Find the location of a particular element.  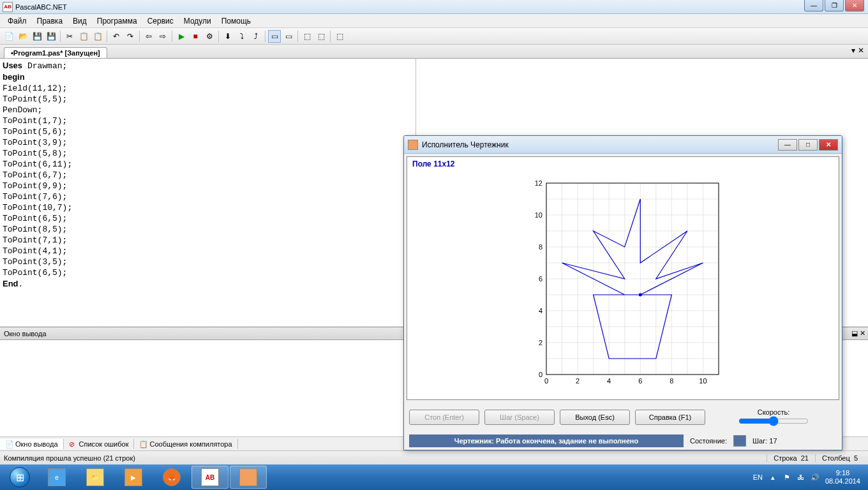

tray-flag-icon: ⚑ is located at coordinates (787, 477).